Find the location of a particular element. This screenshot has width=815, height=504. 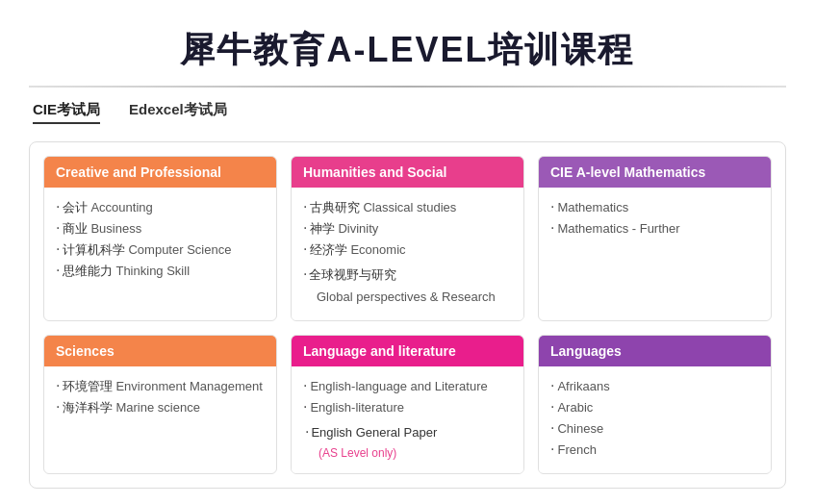

list-item: 海洋科学Marine science is located at coordinates (160, 408).